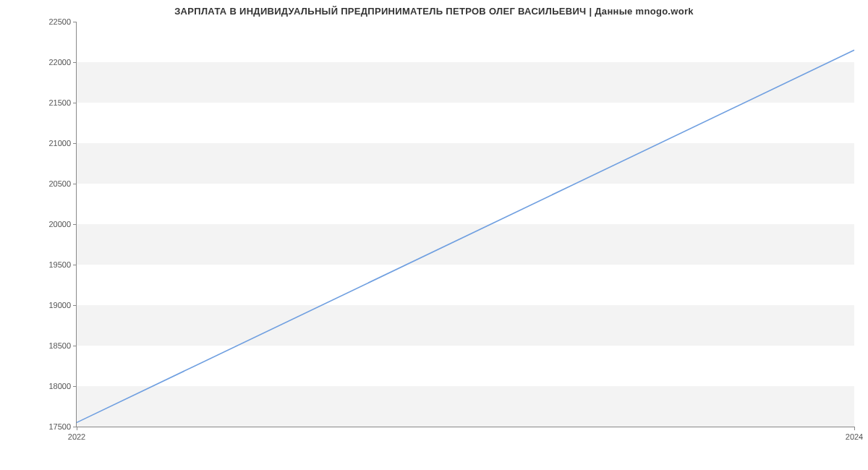  Describe the element at coordinates (62, 265) in the screenshot. I see `y-tick-label: 19500` at that location.